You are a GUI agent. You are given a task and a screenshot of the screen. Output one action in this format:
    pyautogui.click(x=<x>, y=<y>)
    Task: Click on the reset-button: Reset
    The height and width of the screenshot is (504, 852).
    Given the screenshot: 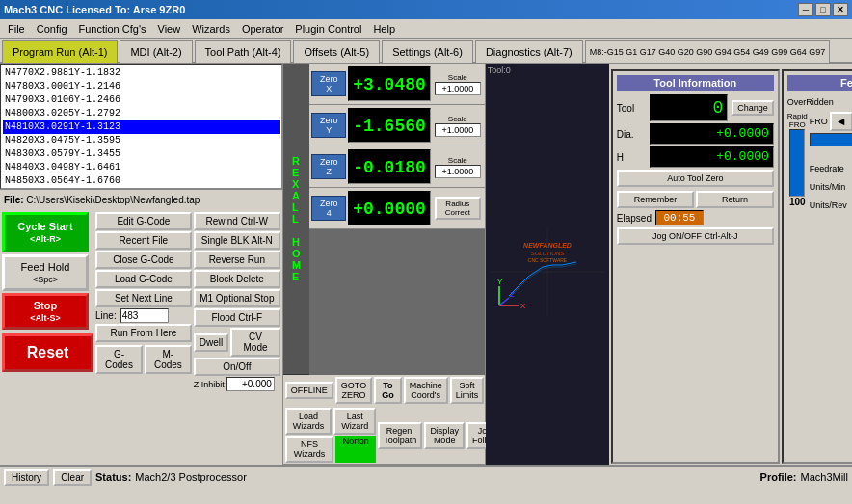 What is the action you would take?
    pyautogui.click(x=48, y=353)
    